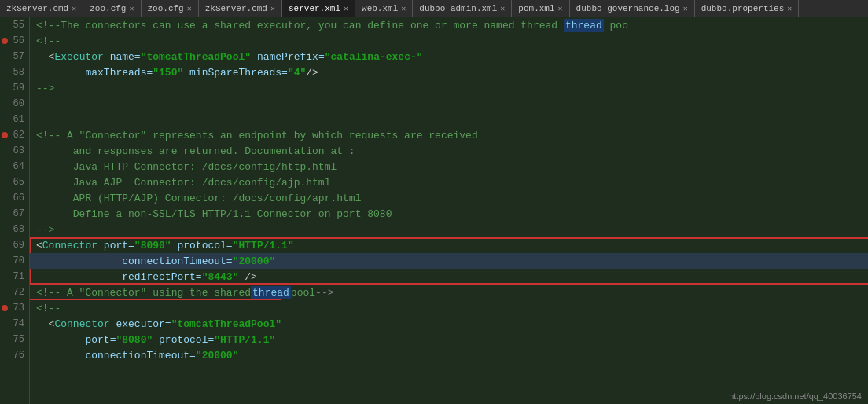 The height and width of the screenshot is (404, 868). I want to click on val-57a: "tomcatThreadPool", so click(196, 57).